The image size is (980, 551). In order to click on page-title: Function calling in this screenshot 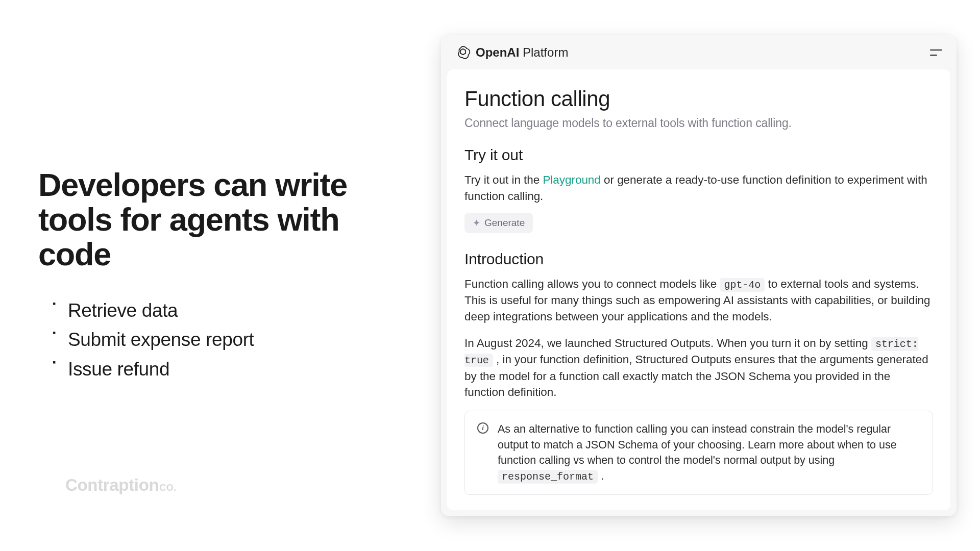, I will do `click(699, 99)`.